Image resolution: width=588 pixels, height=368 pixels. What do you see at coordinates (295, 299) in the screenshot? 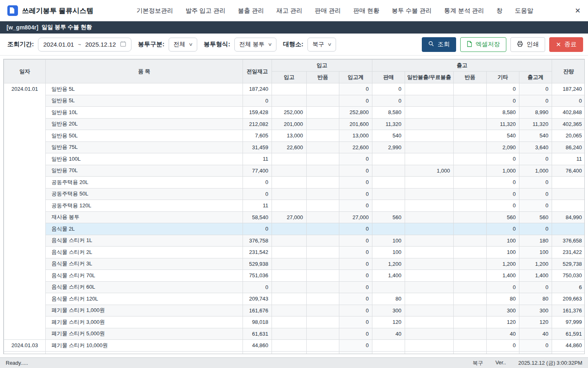
I see `table-row: 음식물 스티커 120L209,7430808080209,663` at bounding box center [295, 299].